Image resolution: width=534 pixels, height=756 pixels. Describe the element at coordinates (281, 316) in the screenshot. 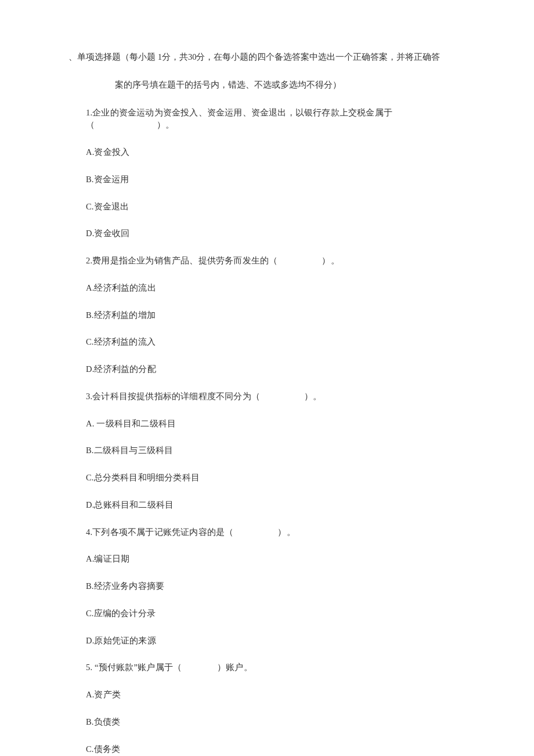

I see `option-b: B.经济利益的增加` at that location.